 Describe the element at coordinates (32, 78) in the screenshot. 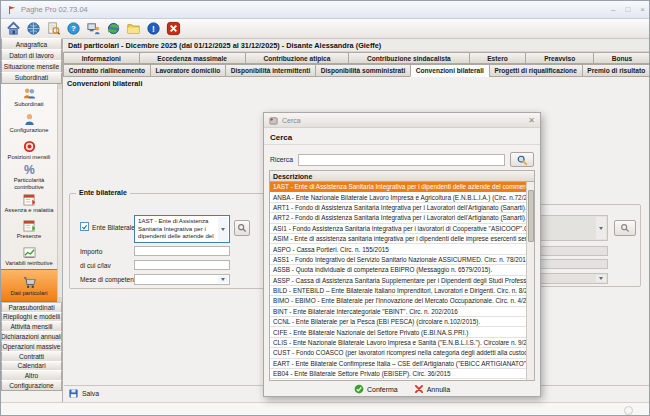

I see `sidebar-nav-button: Subordinati` at that location.